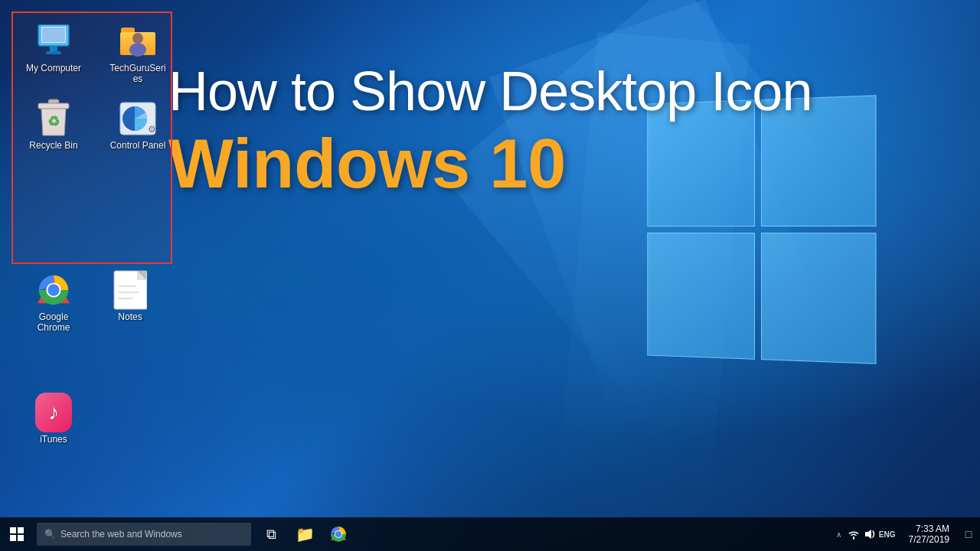  Describe the element at coordinates (138, 41) in the screenshot. I see `tech-guru-series-img` at that location.